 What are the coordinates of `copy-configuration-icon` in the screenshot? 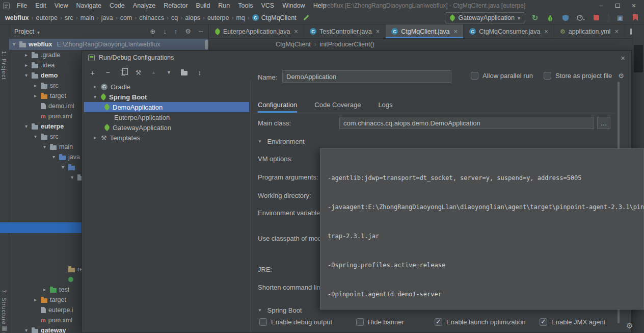 It's located at (123, 72).